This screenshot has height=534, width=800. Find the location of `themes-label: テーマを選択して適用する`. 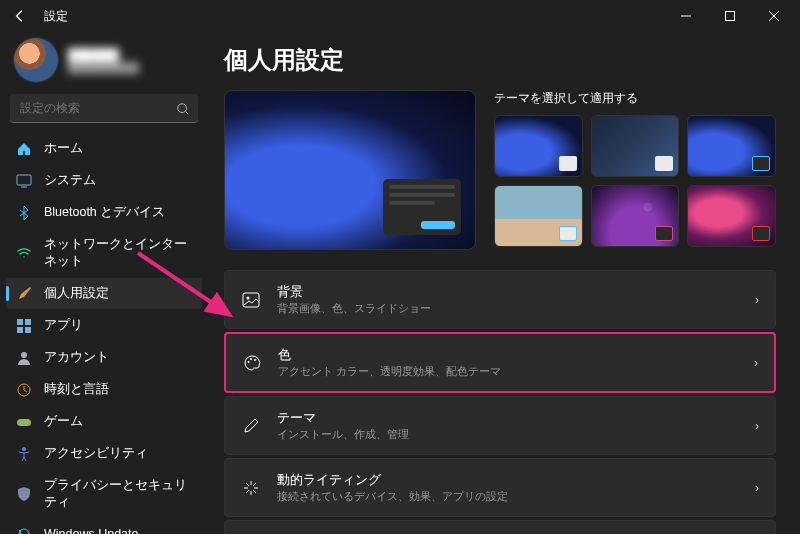

themes-label: テーマを選択して適用する is located at coordinates (635, 98).